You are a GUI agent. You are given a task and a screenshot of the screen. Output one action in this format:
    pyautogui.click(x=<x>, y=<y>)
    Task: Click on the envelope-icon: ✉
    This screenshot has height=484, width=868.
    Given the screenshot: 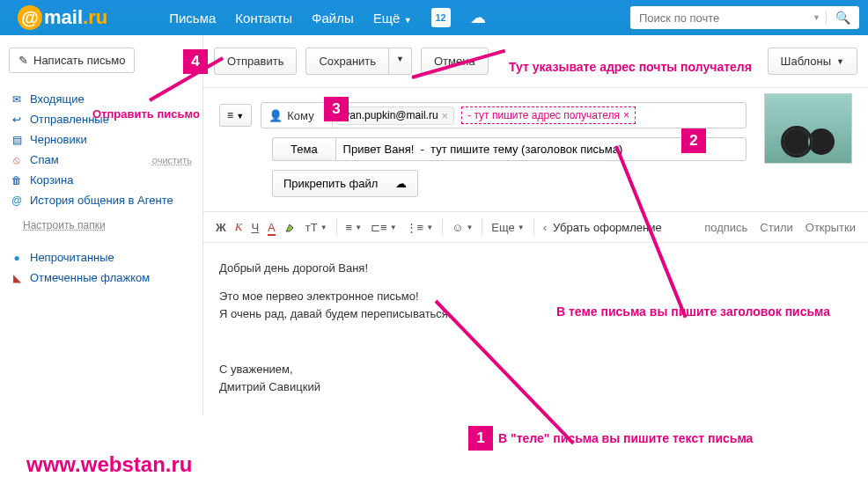 What is the action you would take?
    pyautogui.click(x=17, y=99)
    